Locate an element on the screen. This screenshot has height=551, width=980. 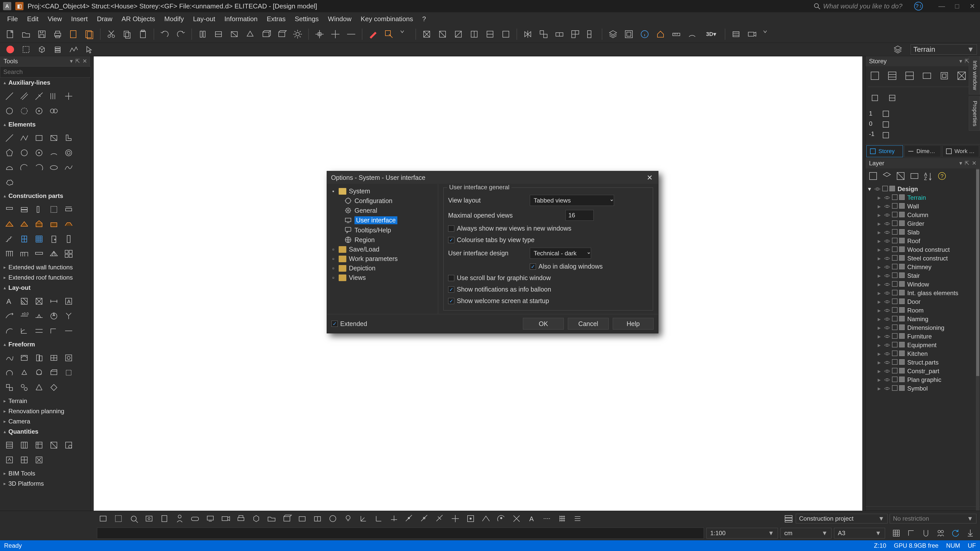
dialog-close-icon: ✕ is located at coordinates (649, 178).